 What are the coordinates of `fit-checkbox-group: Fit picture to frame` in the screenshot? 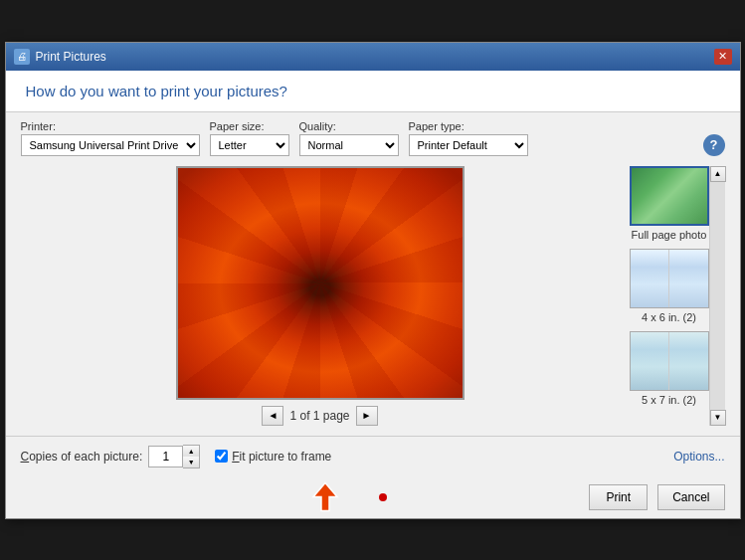 It's located at (273, 457).